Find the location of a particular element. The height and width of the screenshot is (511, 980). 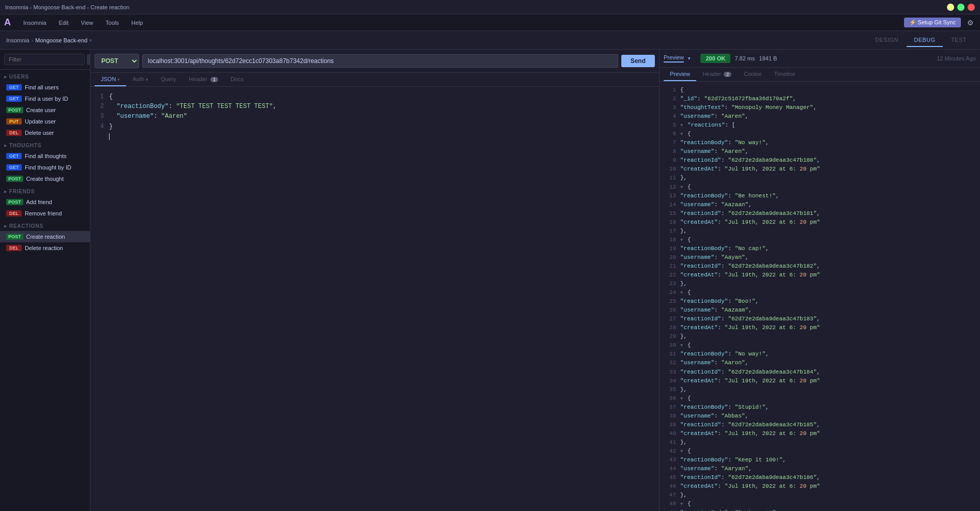

response-line: 7 "reactionBody": "No way!", is located at coordinates (820, 143).